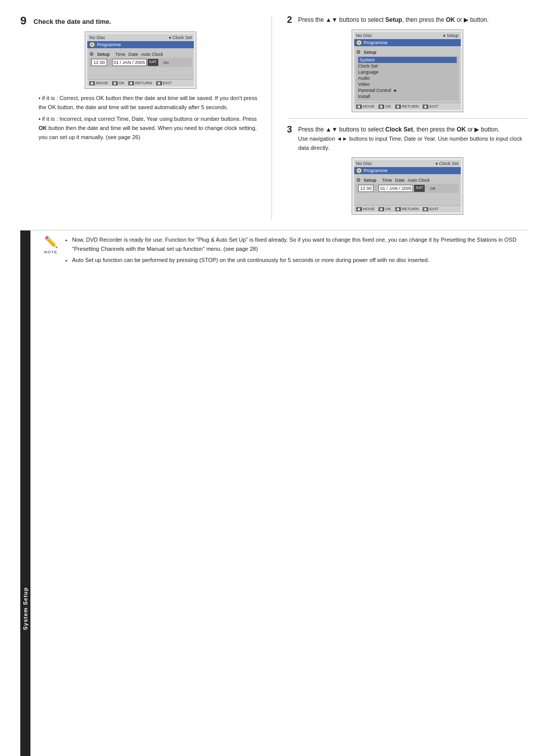 This screenshot has height=756, width=548. I want to click on screen-top-bar: No Disc ♦ Clock Set, so click(141, 38).